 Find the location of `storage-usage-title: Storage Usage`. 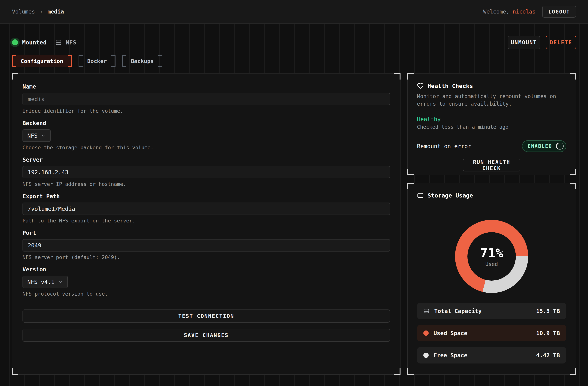

storage-usage-title: Storage Usage is located at coordinates (450, 195).